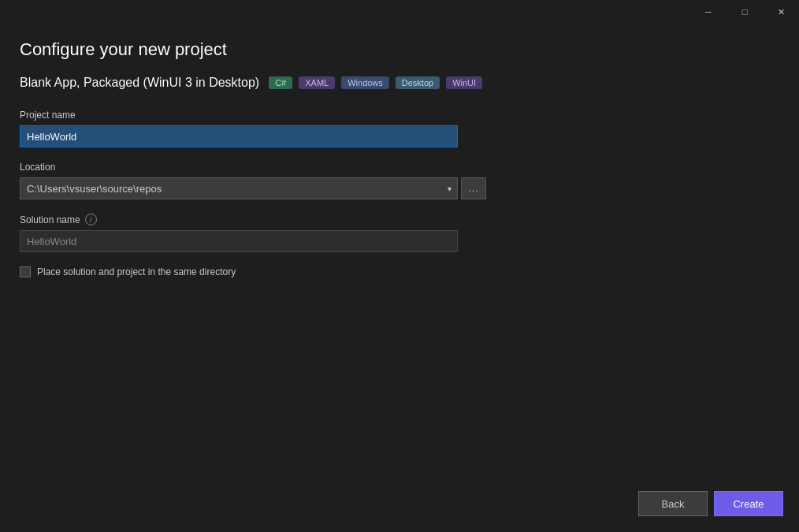 The height and width of the screenshot is (532, 799). I want to click on create-button: Create, so click(749, 504).